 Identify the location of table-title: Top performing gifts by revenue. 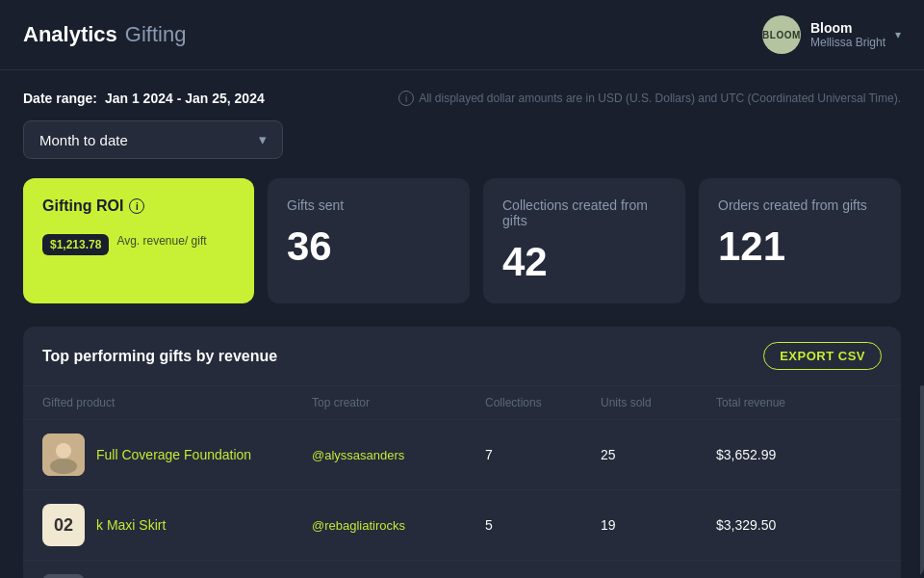
(160, 356).